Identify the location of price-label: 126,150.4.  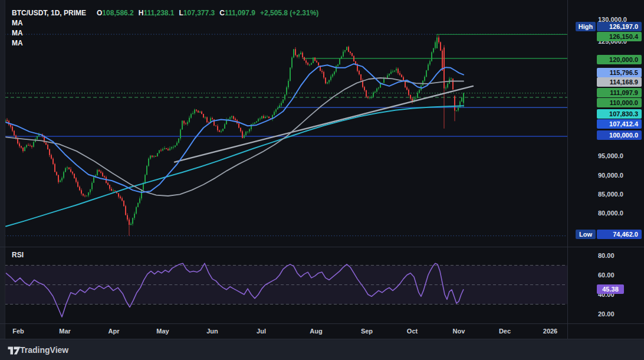
(619, 37).